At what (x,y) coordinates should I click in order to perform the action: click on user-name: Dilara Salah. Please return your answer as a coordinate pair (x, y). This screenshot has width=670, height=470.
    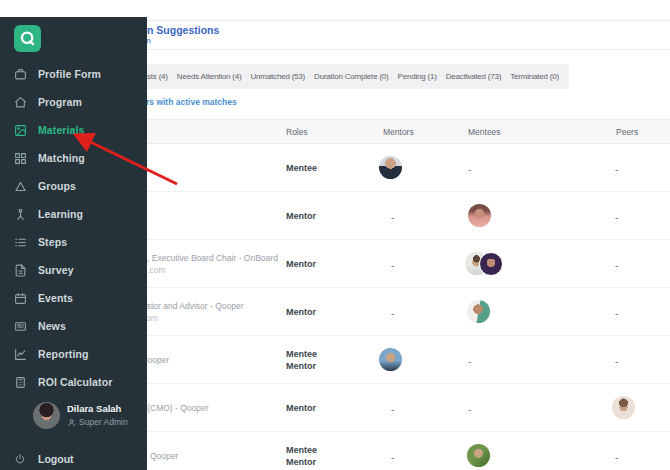
    Looking at the image, I should click on (94, 408).